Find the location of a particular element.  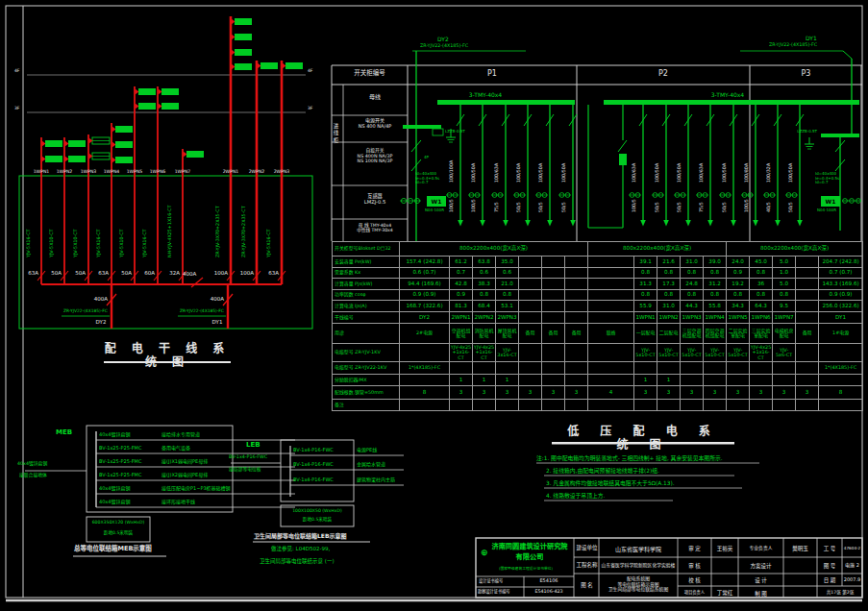

row-label: 分励脱扣器/MX is located at coordinates (366, 380).